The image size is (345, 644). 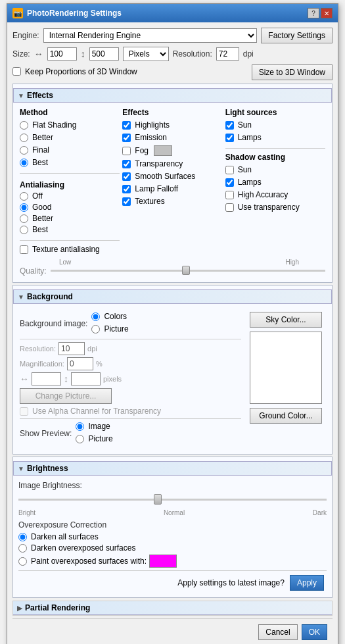 I want to click on aa-off-radio, so click(x=24, y=196).